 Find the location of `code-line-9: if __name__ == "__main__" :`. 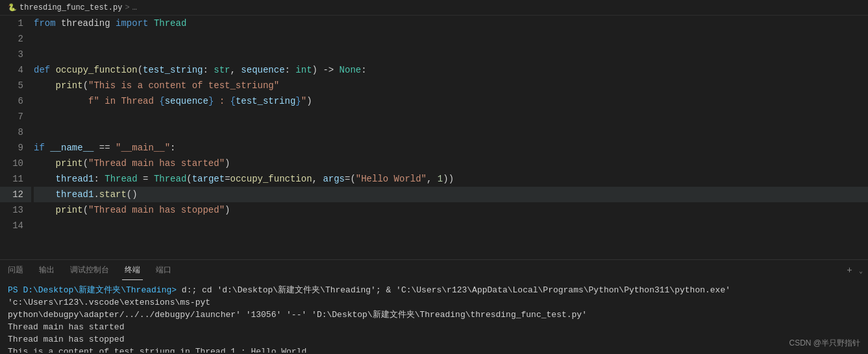

code-line-9: if __name__ == "__main__" : is located at coordinates (451, 148).